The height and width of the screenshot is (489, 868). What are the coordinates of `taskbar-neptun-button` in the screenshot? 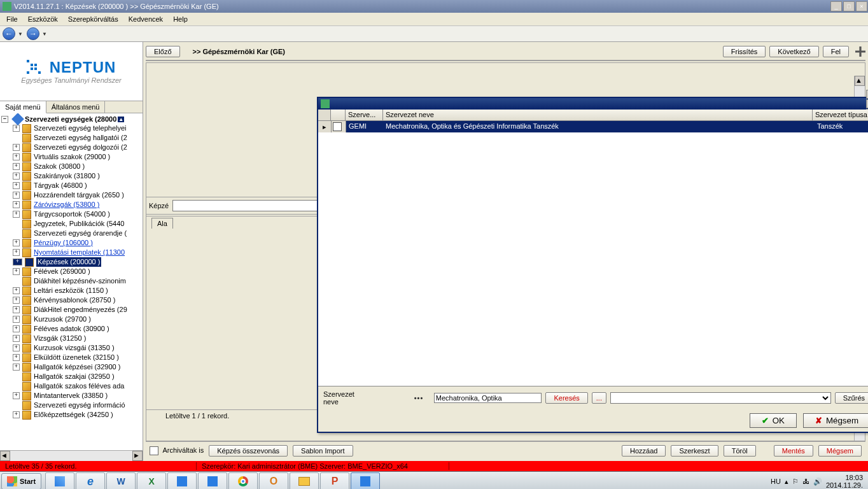 It's located at (365, 481).